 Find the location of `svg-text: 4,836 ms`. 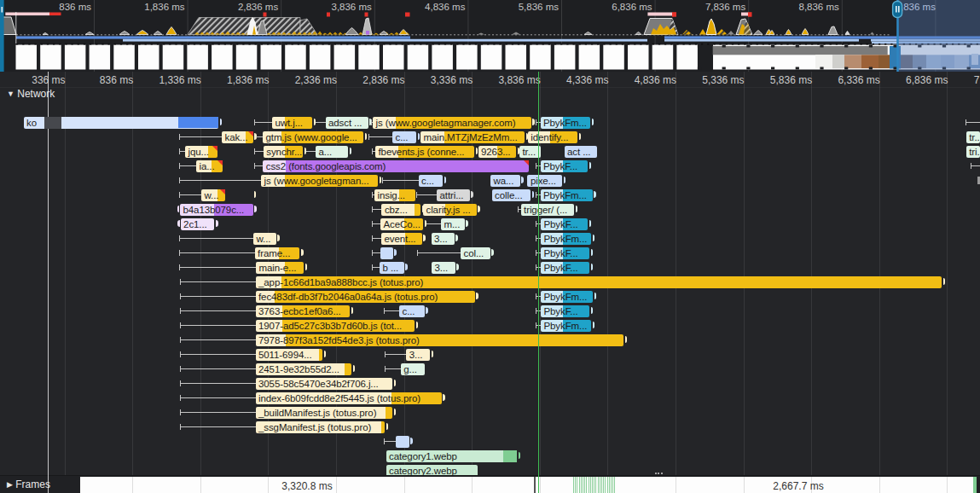

svg-text: 4,836 ms is located at coordinates (445, 7).